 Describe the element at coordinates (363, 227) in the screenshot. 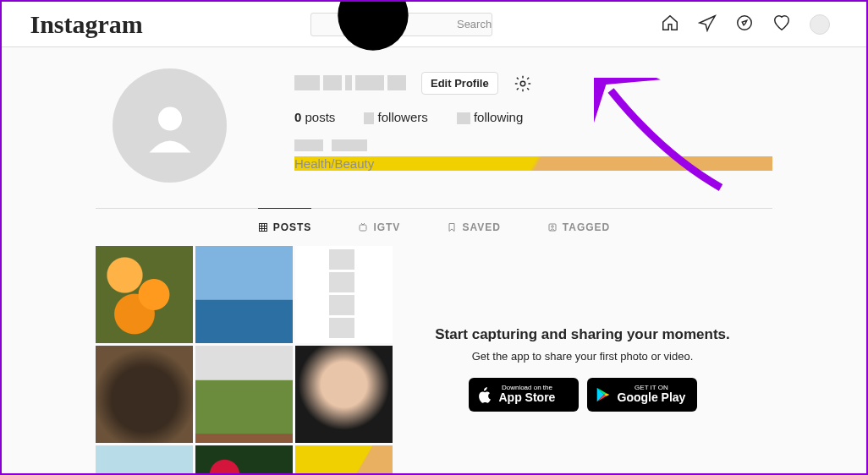

I see `igtv-icon` at that location.